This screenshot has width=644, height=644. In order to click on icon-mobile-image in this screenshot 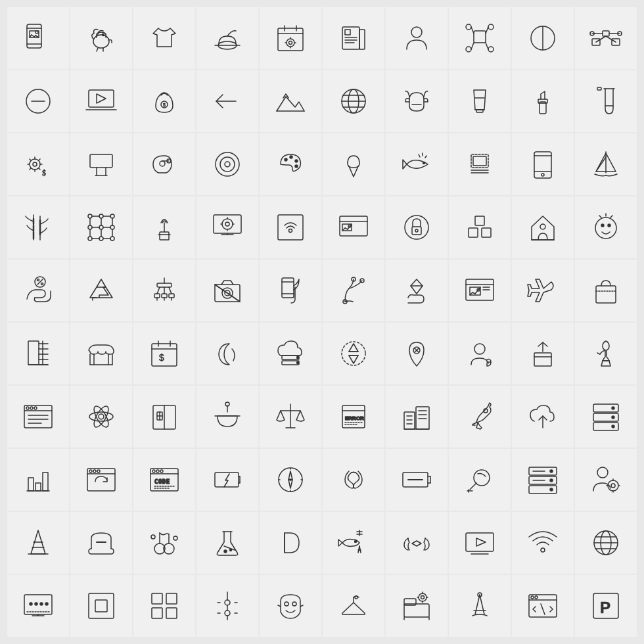, I will do `click(38, 38)`.